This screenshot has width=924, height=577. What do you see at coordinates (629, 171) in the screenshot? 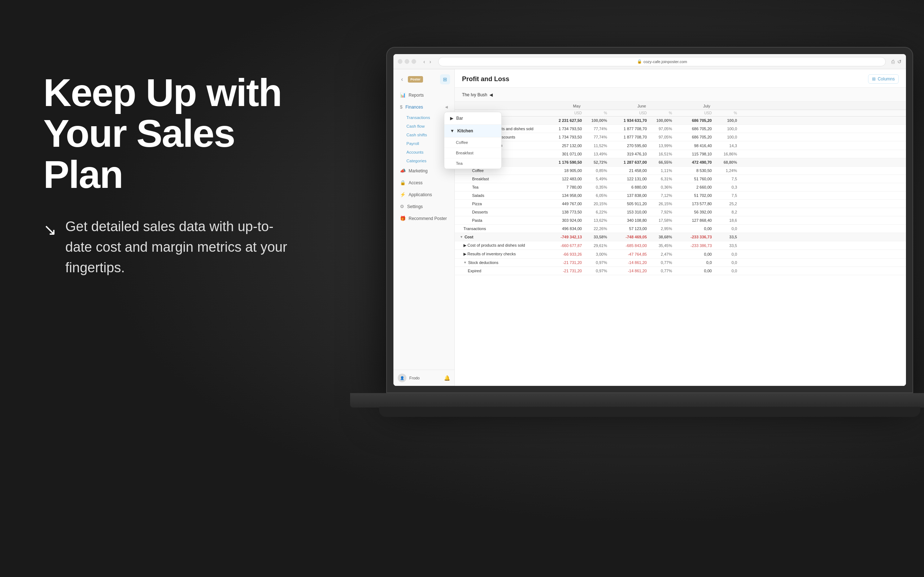
I see `cell-jun-usd: 21 458,00` at bounding box center [629, 171].